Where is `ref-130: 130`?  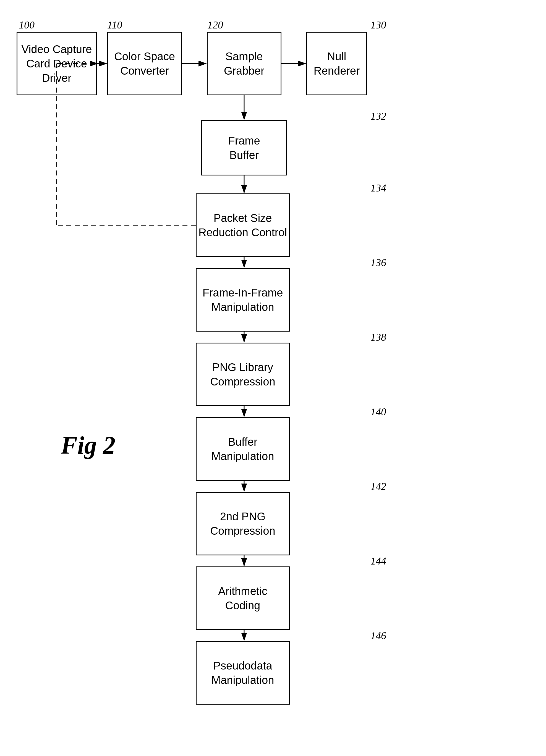 ref-130: 130 is located at coordinates (378, 25).